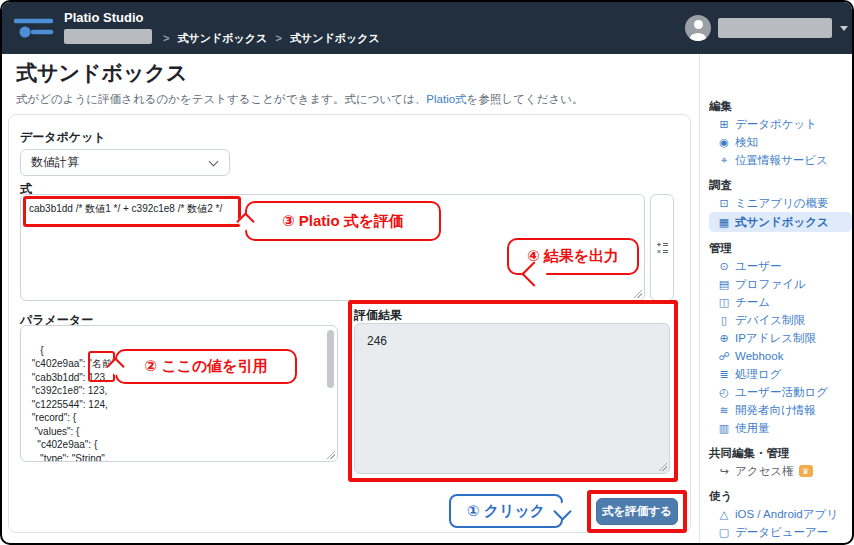  I want to click on sidebar-item-usage: ▥ 使用量, so click(782, 428).